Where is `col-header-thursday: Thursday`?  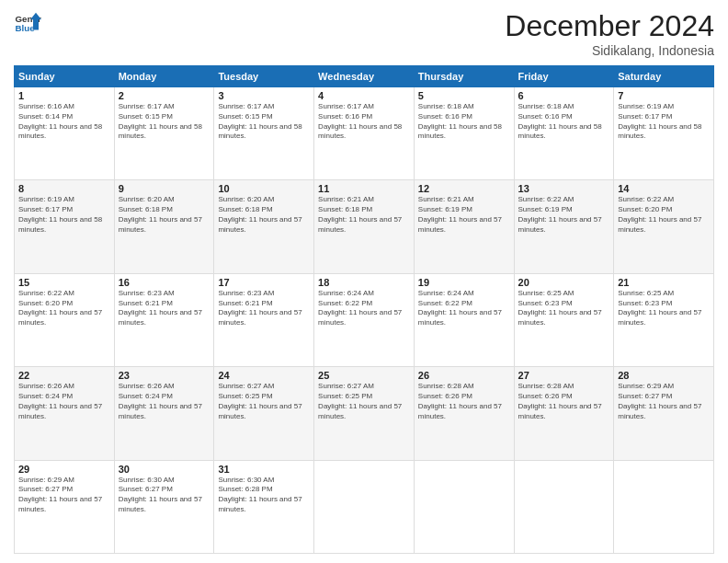
col-header-thursday: Thursday is located at coordinates (463, 77).